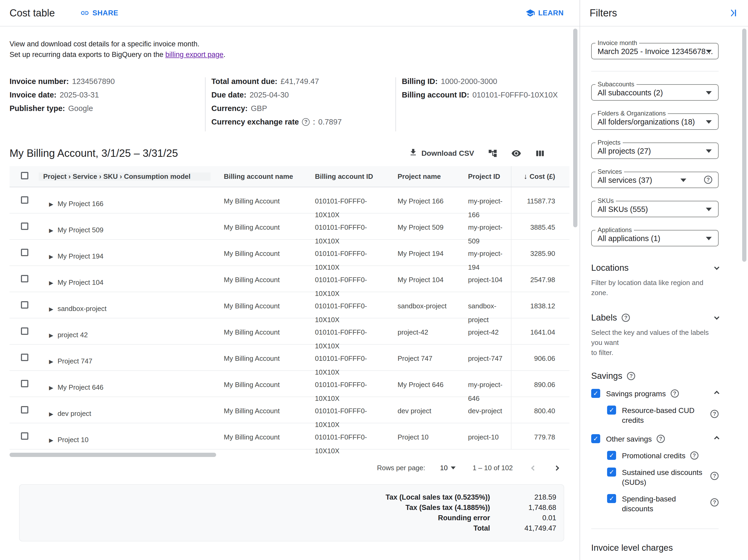 This screenshot has width=748, height=560. What do you see at coordinates (596, 394) in the screenshot?
I see `savings-programs-checkbox` at bounding box center [596, 394].